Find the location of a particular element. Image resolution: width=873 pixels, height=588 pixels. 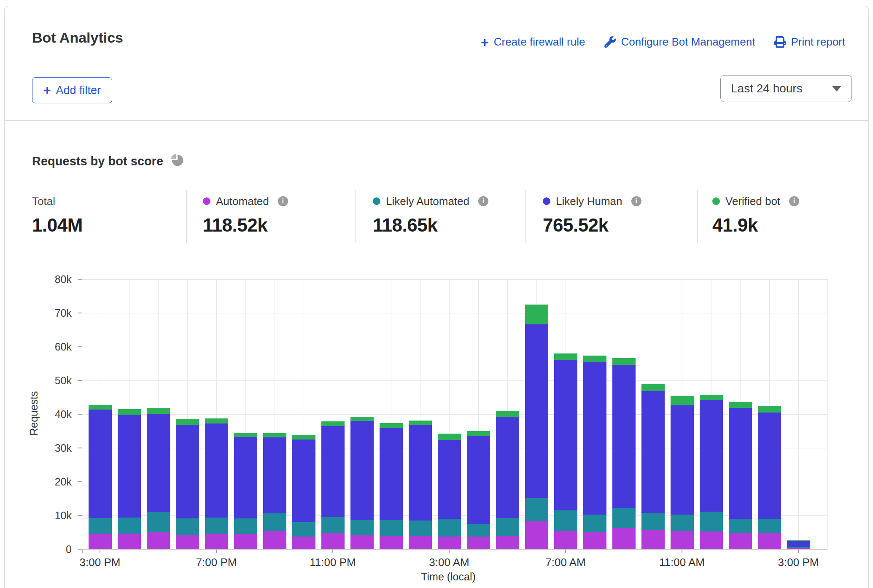

print-report-link: Print report is located at coordinates (810, 42).